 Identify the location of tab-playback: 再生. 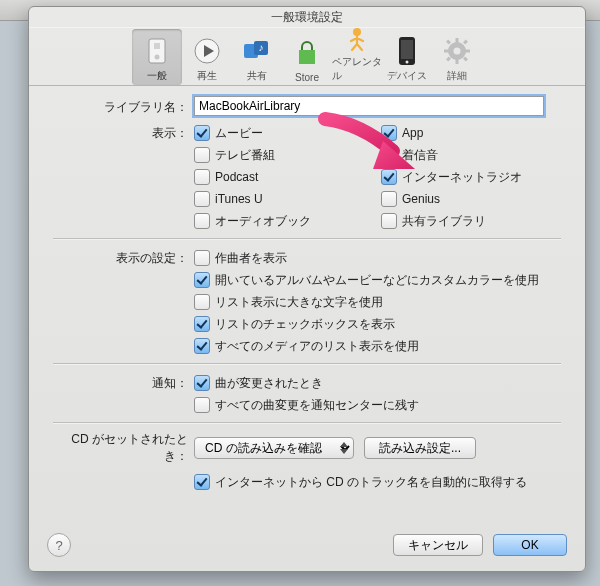
(207, 57).